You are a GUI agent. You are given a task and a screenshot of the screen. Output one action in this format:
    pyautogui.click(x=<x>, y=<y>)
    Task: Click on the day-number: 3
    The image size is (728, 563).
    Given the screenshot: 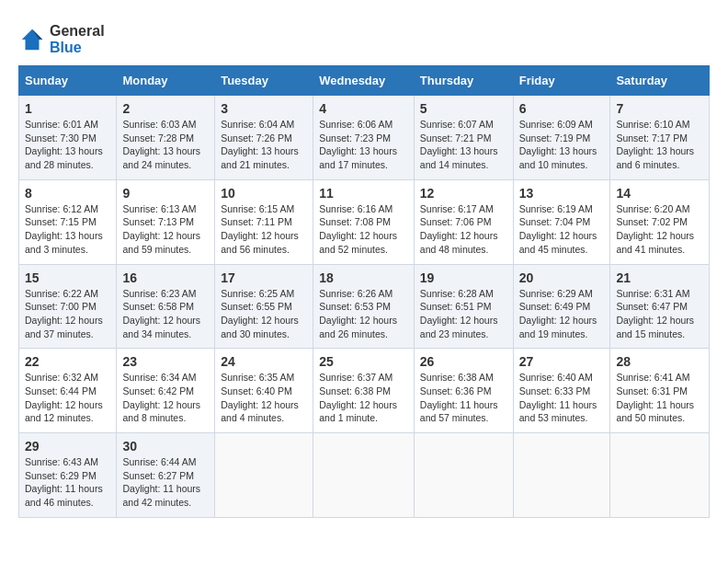 What is the action you would take?
    pyautogui.click(x=264, y=109)
    